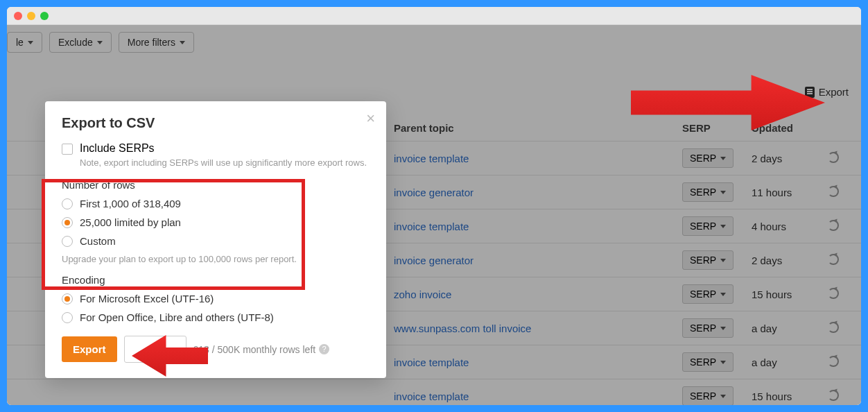 This screenshot has height=412, width=868. What do you see at coordinates (324, 350) in the screenshot?
I see `help-icon: ?` at bounding box center [324, 350].